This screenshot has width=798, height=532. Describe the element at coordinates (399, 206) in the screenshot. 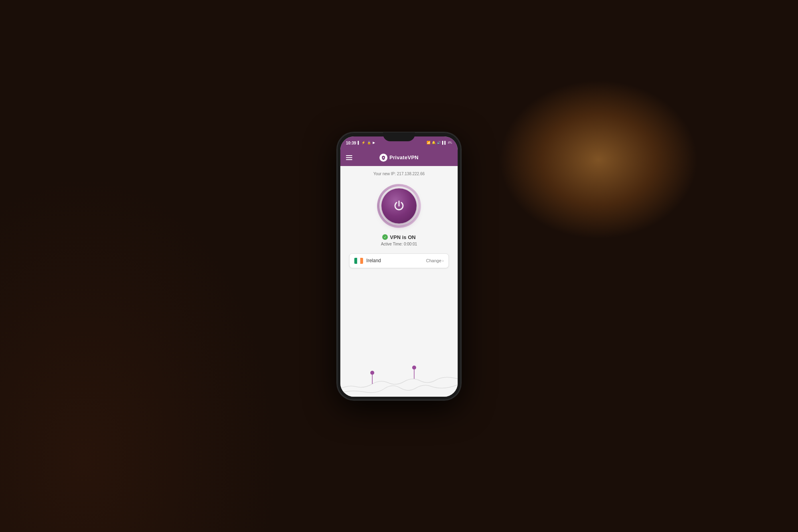

I see `power-icon` at that location.